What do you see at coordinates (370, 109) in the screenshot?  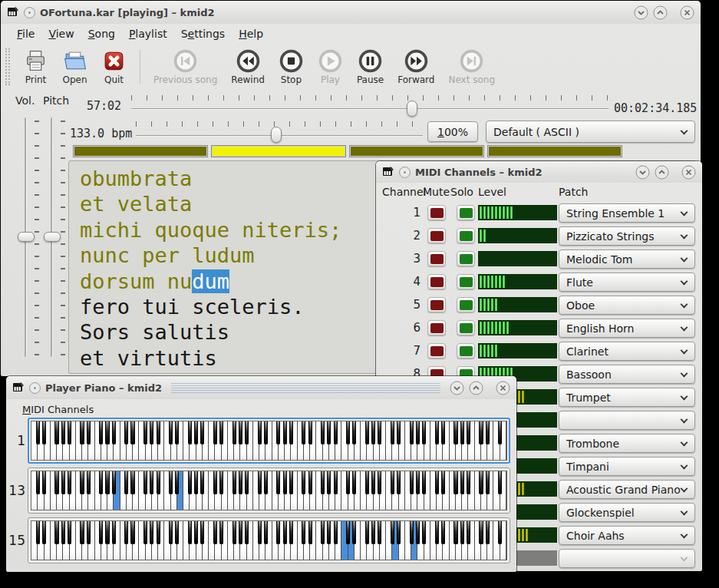 I see `position-slider` at bounding box center [370, 109].